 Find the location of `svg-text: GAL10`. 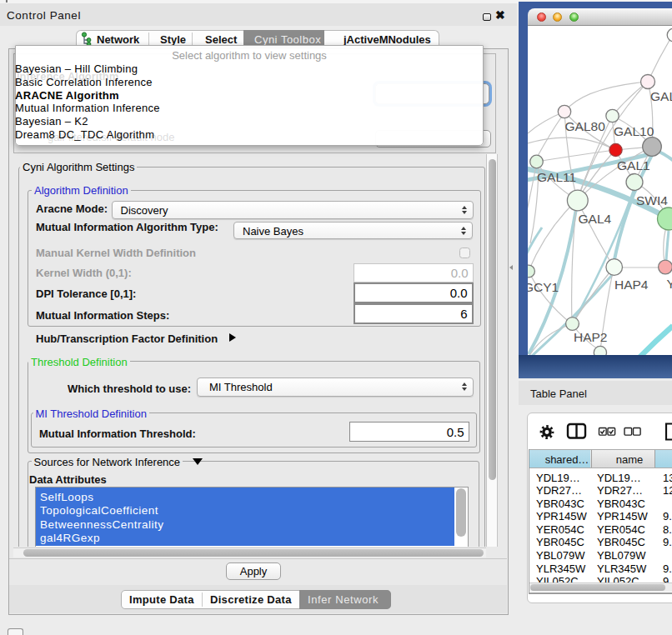

svg-text: GAL10 is located at coordinates (634, 132).